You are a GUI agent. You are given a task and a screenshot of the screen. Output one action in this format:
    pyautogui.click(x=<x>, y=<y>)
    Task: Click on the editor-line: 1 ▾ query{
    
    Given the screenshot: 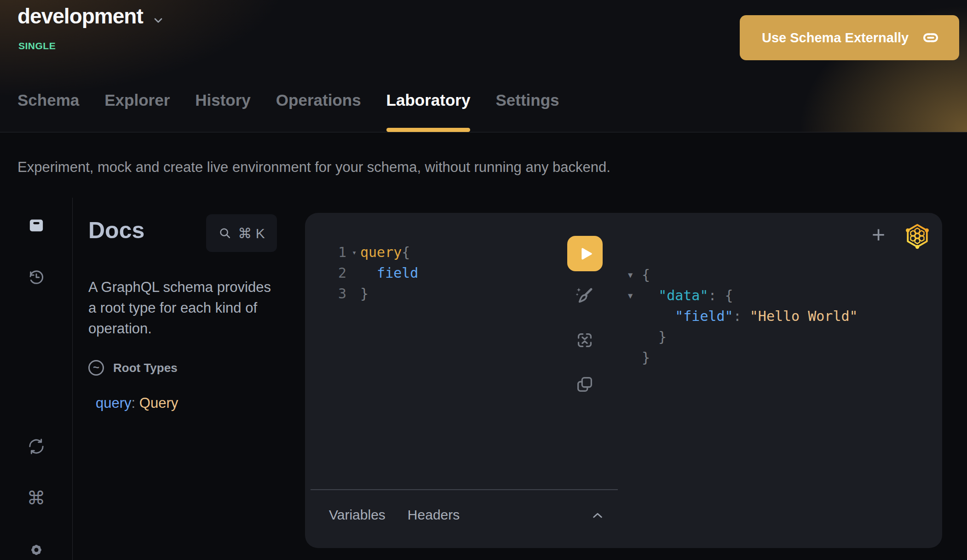 What is the action you would take?
    pyautogui.click(x=376, y=252)
    